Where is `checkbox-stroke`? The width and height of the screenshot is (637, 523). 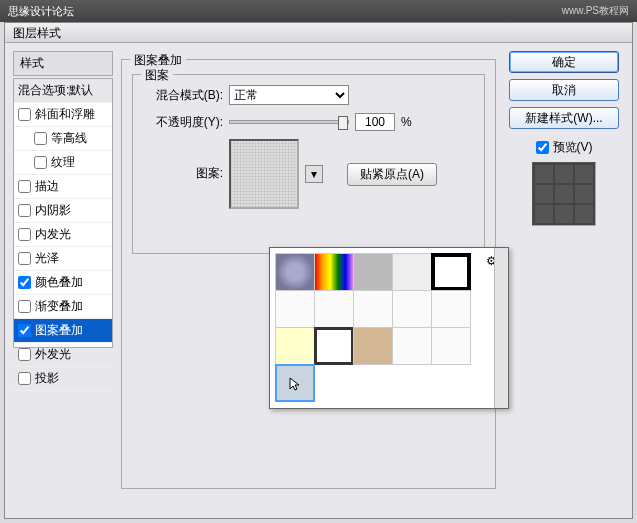
checkbox-stroke is located at coordinates (24, 186).